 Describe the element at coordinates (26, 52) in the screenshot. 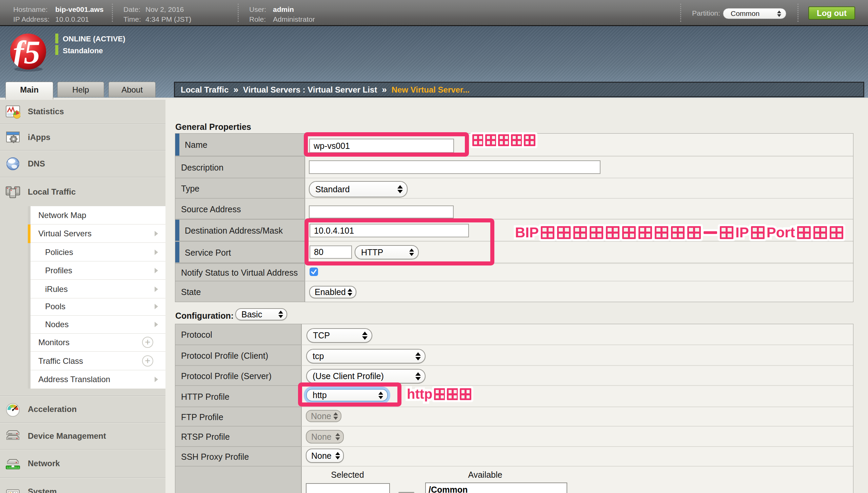

I see `svg-text: f5` at that location.